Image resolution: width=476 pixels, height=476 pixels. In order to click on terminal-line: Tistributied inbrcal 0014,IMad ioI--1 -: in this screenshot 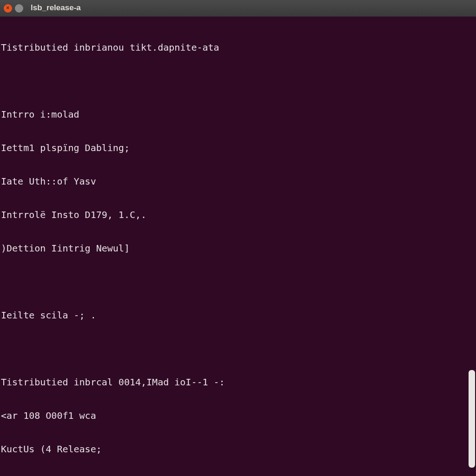, I will do `click(238, 382)`.